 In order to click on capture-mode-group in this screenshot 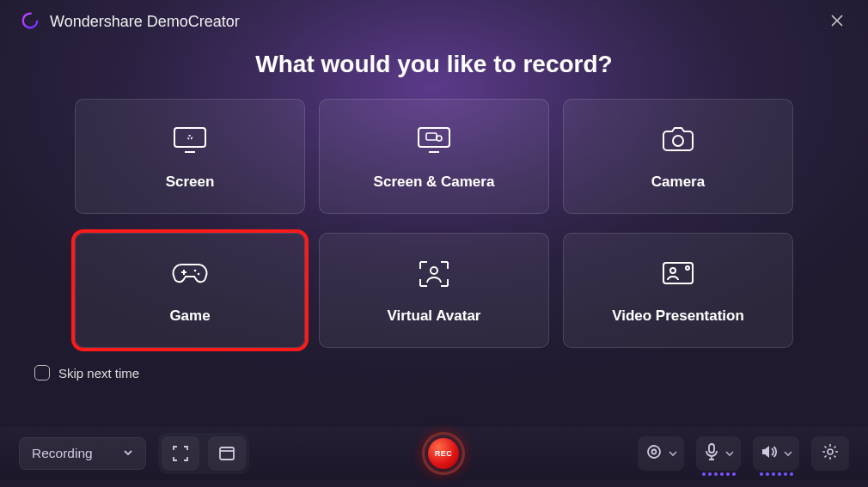, I will do `click(204, 454)`.